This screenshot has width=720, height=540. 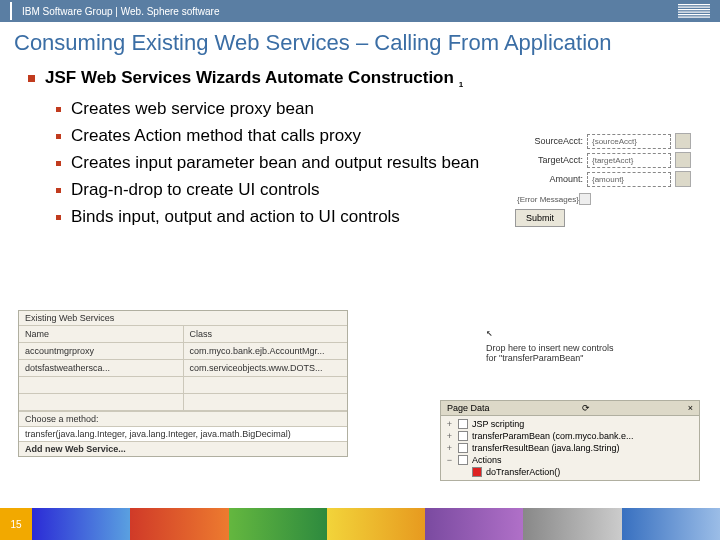 What do you see at coordinates (570, 460) in the screenshot?
I see `tree-node: −Actions` at bounding box center [570, 460].